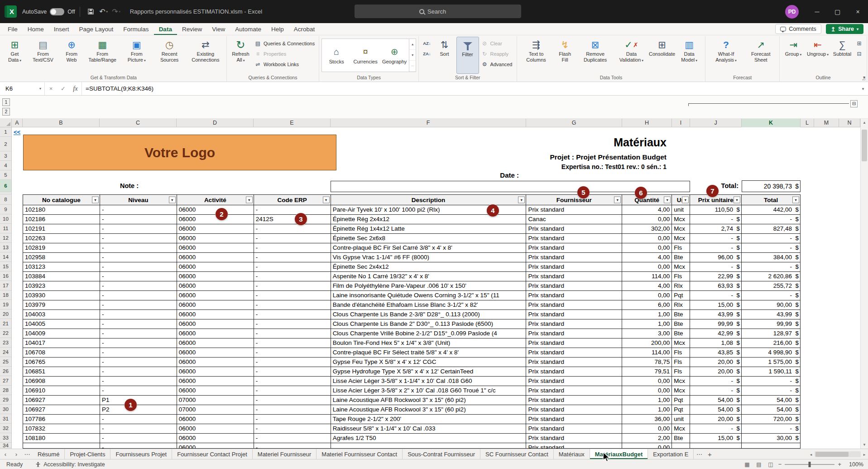 The image size is (868, 469). I want to click on column-header-h: H, so click(647, 123).